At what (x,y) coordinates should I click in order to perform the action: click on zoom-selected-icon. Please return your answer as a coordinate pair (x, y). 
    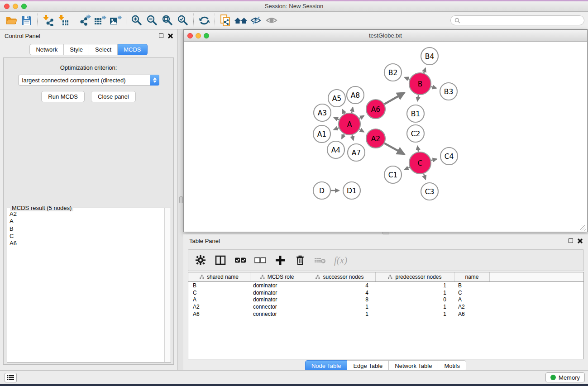
    Looking at the image, I should click on (183, 20).